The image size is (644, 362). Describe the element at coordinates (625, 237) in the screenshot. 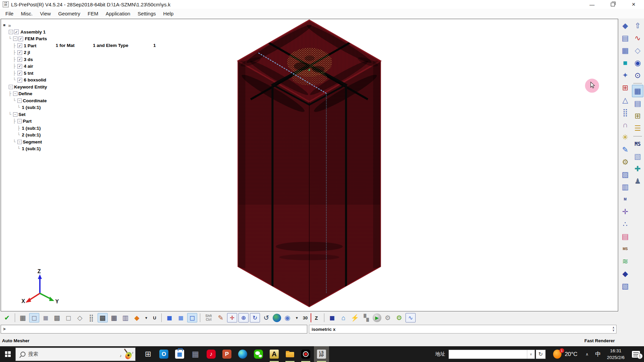

I see `rt-layered-mesh-icon: ▤` at that location.